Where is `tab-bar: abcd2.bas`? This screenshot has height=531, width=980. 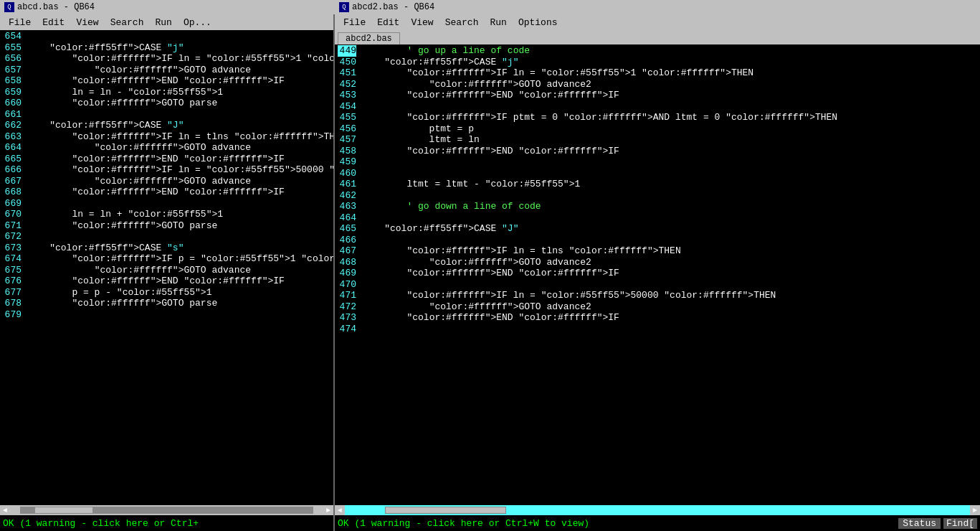 tab-bar: abcd2.bas is located at coordinates (657, 37).